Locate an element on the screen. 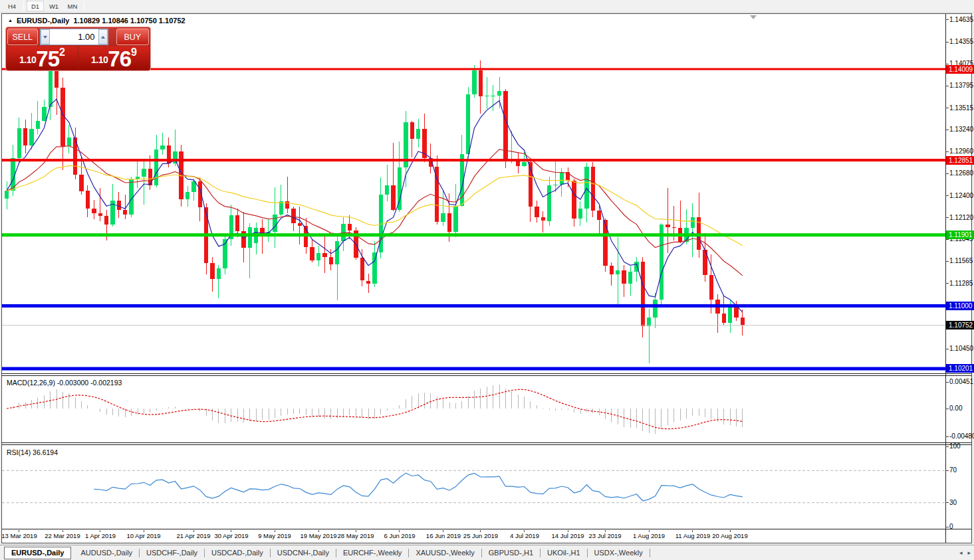 The width and height of the screenshot is (974, 560). macd-label: MACD(12,26,9) -0.003000 -0.002193 is located at coordinates (64, 383).